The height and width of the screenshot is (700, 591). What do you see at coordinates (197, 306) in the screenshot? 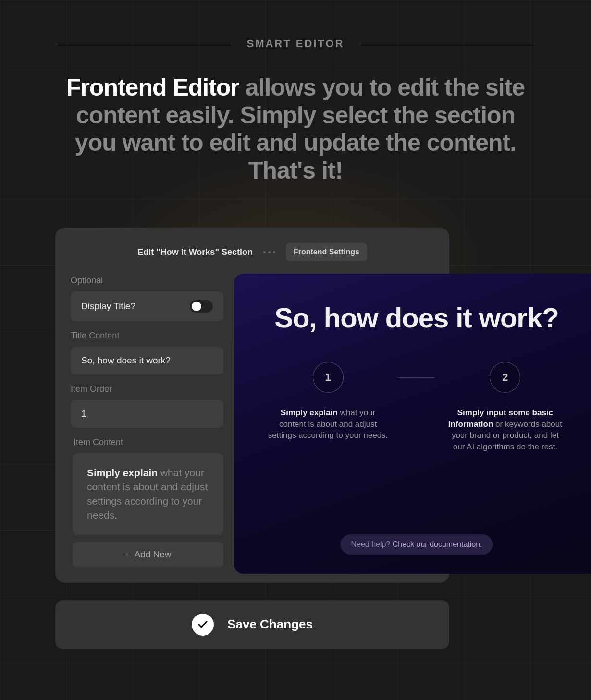
I see `toggle-knob-icon` at bounding box center [197, 306].